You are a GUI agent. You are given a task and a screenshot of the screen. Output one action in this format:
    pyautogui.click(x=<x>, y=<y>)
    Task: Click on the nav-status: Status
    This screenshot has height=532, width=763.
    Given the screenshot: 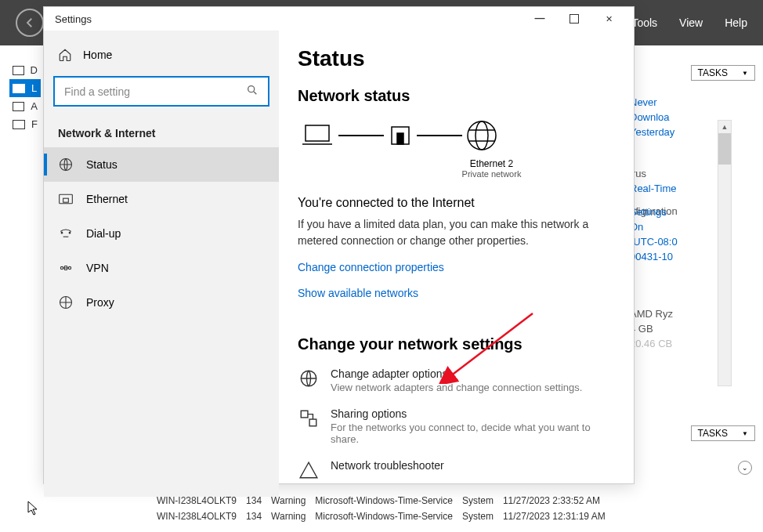 What is the action you would take?
    pyautogui.click(x=161, y=165)
    